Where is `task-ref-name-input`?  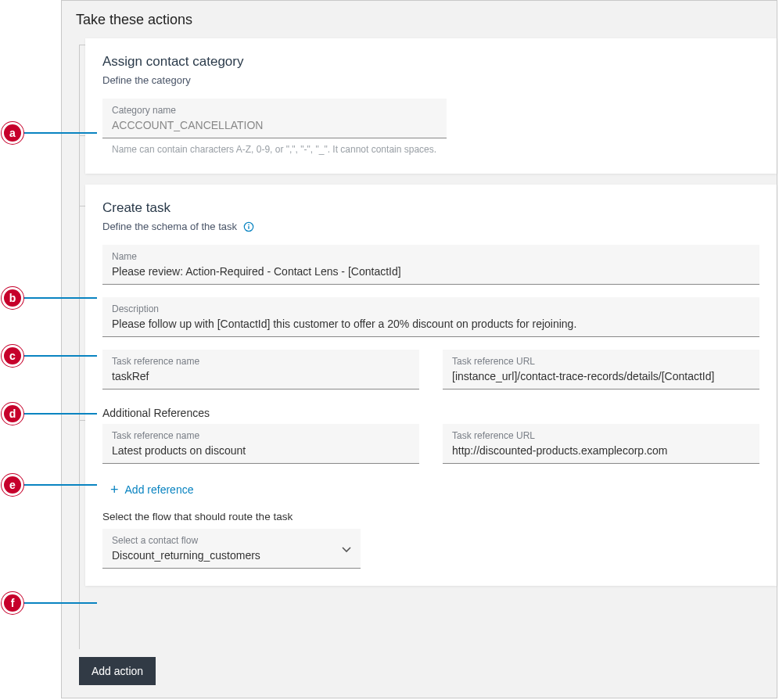 task-ref-name-input is located at coordinates (261, 376).